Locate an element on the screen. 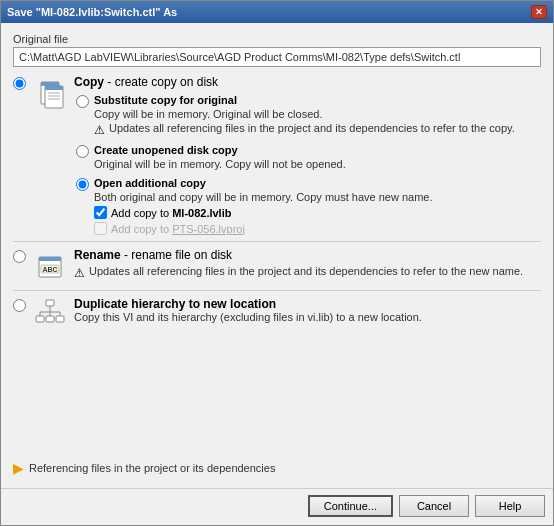 The image size is (554, 526). open-additional-option: Open additional copy Both original and c… is located at coordinates (308, 206).